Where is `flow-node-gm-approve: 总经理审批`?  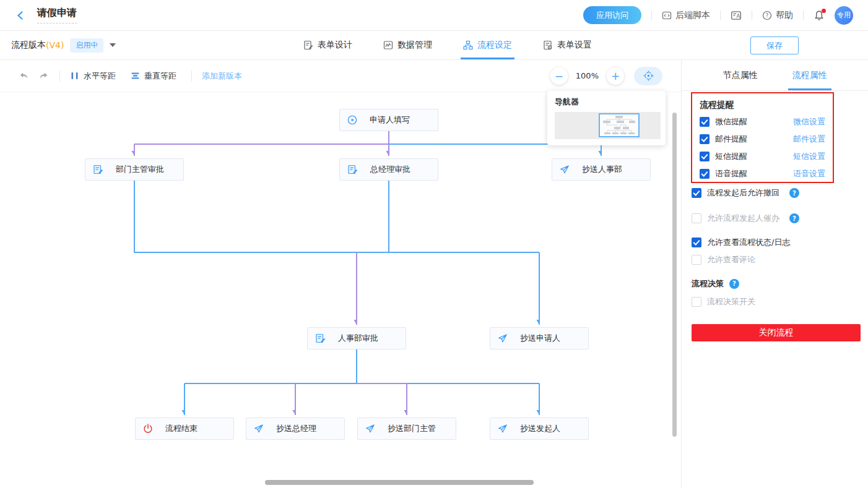 flow-node-gm-approve: 总经理审批 is located at coordinates (389, 169).